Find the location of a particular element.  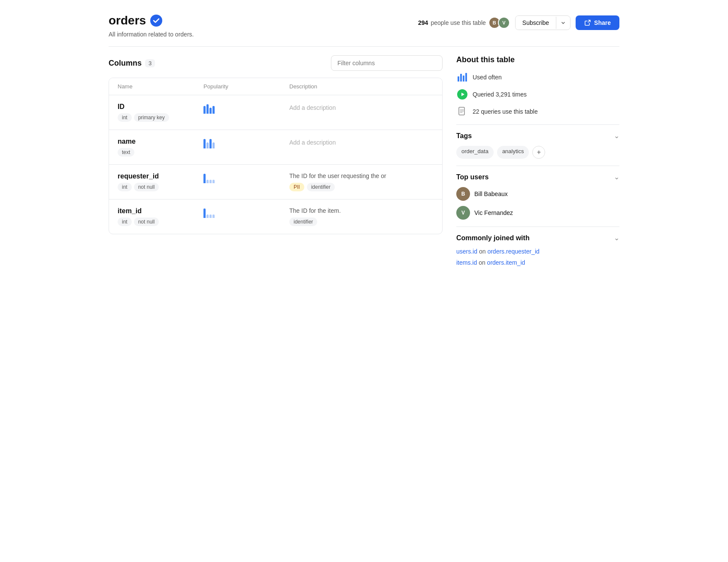

people-count: 294 people use this table B V is located at coordinates (464, 23).